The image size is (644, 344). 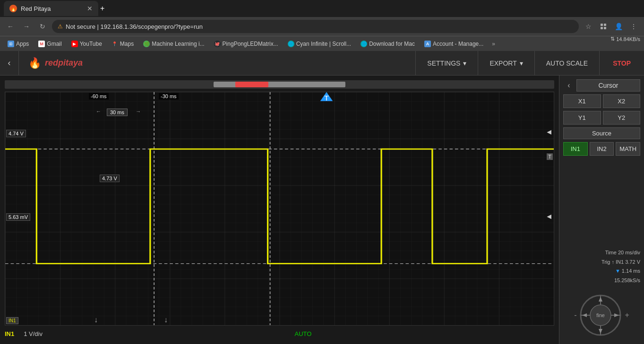 I want to click on active-tab: 🔥 Red Pitaya ✕, so click(x=51, y=8).